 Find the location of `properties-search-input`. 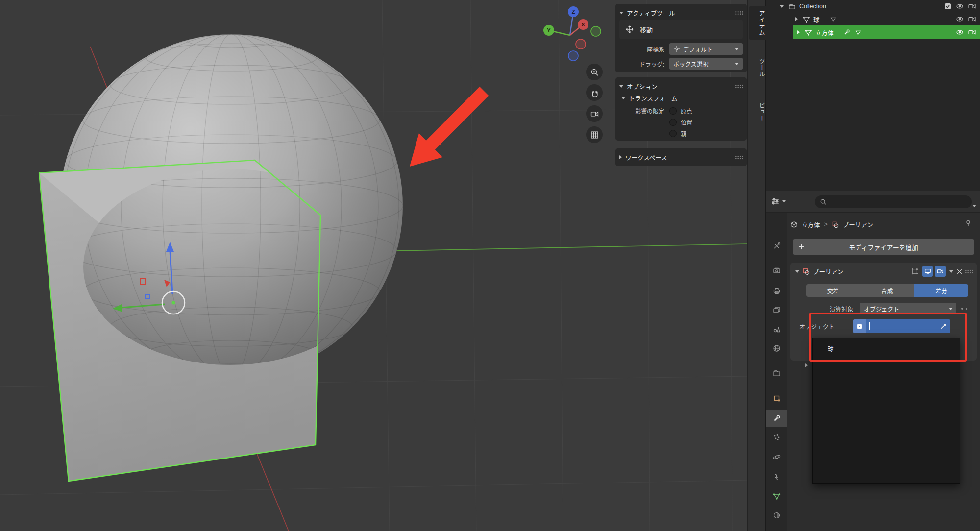

properties-search-input is located at coordinates (893, 202).